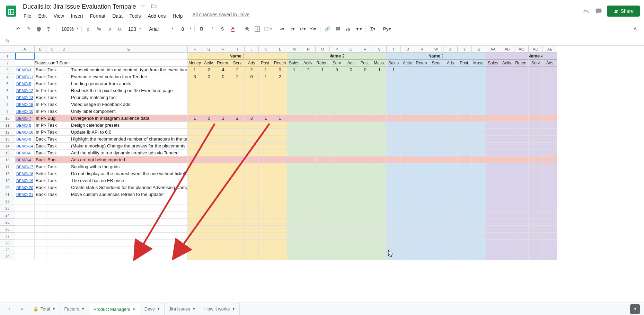 The width and height of the screenshot is (644, 315). Describe the element at coordinates (294, 250) in the screenshot. I see `cell-r29-c12` at that location.